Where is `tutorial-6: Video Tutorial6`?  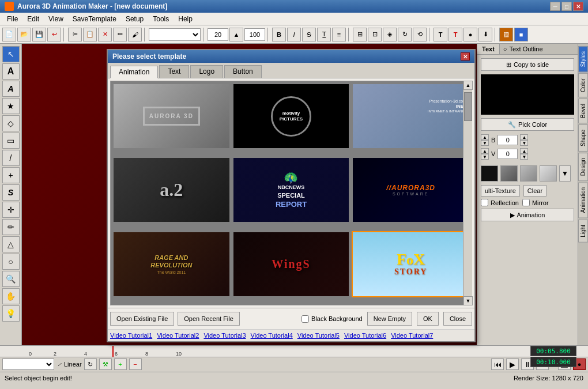
tutorial-6: Video Tutorial6 is located at coordinates (365, 335).